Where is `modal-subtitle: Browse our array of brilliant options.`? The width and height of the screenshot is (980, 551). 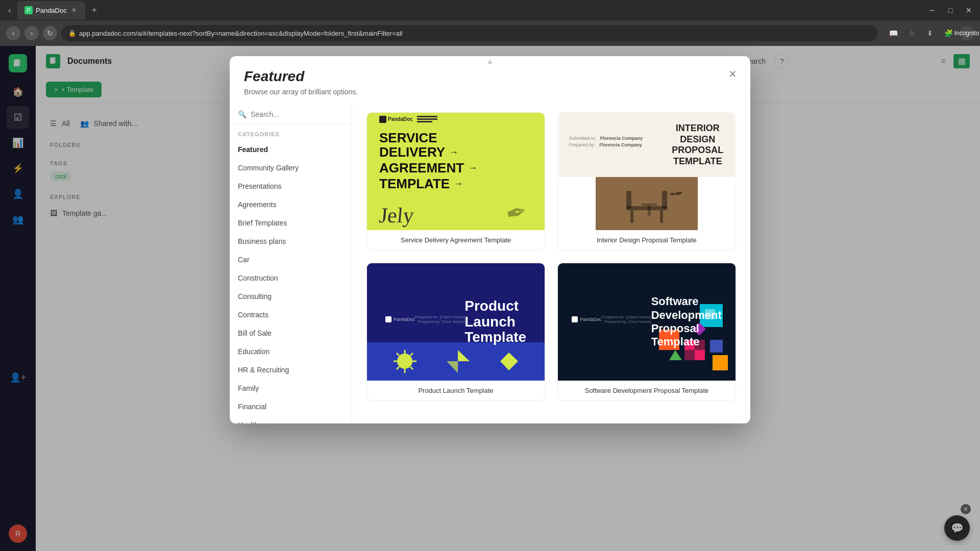 modal-subtitle: Browse our array of brilliant options. is located at coordinates (490, 92).